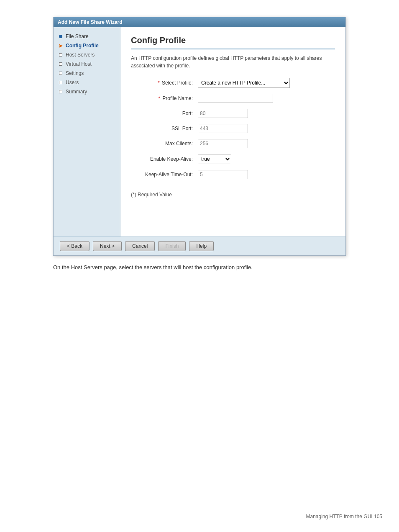 The image size is (399, 532). What do you see at coordinates (233, 98) in the screenshot?
I see `form-row-profile-name: * Profile Name:` at bounding box center [233, 98].